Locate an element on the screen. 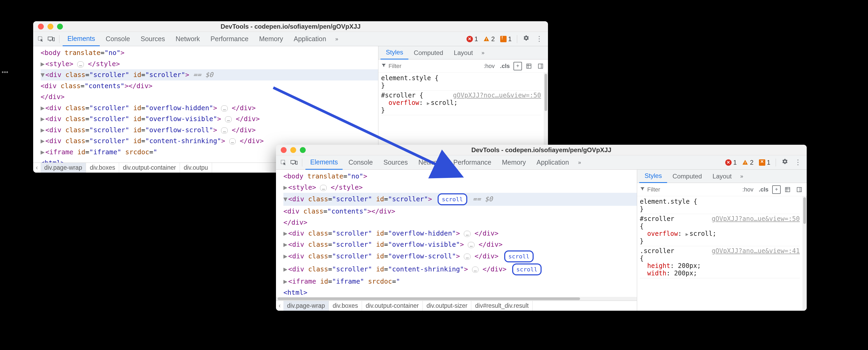 This screenshot has height=350, width=868. rule-source: gOVpXJJ?ano…ue&view=:41 is located at coordinates (756, 251).